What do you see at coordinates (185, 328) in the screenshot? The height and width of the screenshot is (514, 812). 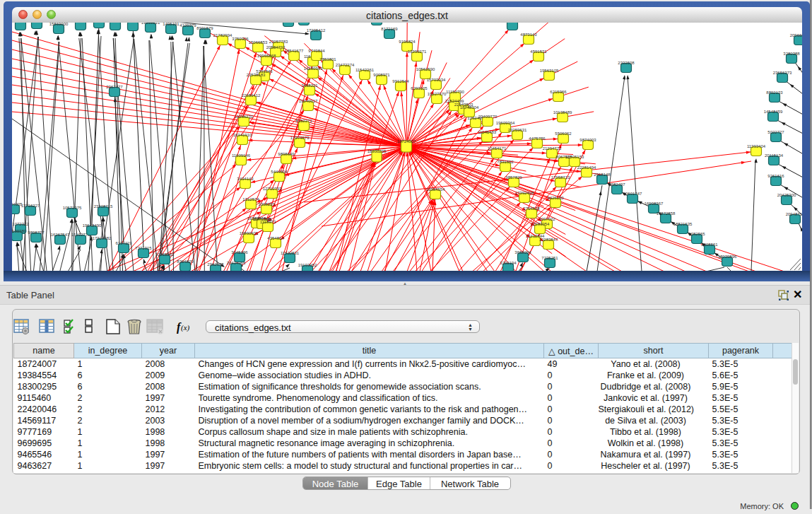 I see `svg-text: (x)` at bounding box center [185, 328].